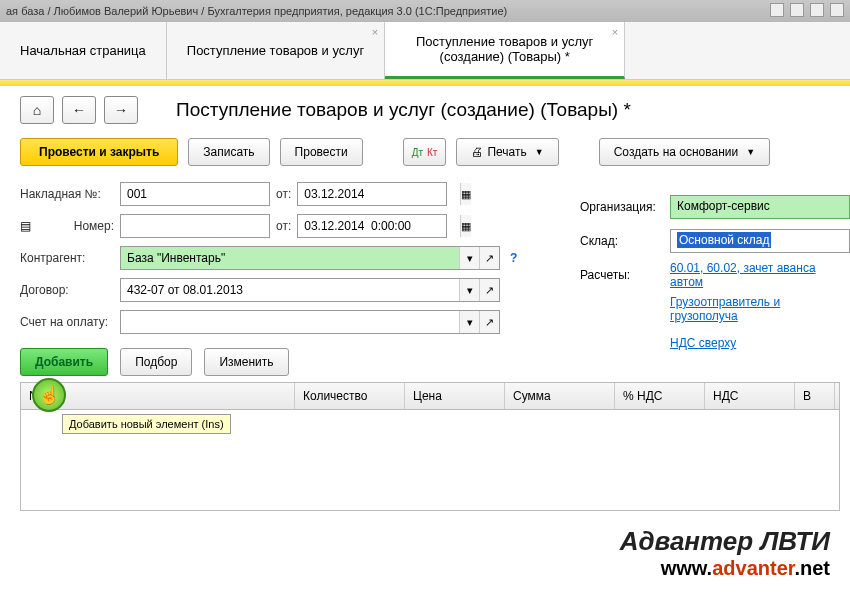 This screenshot has height=600, width=850. What do you see at coordinates (477, 152) in the screenshot?
I see `printer-icon: 🖨` at bounding box center [477, 152].